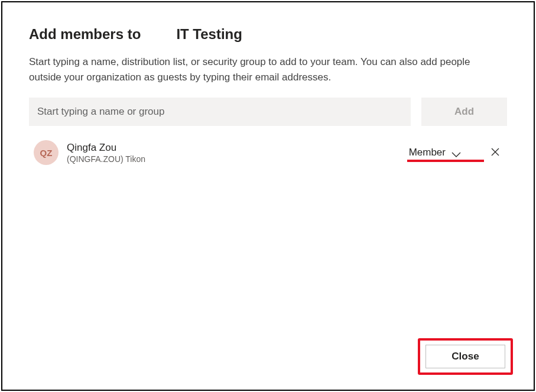 This screenshot has width=536, height=392. I want to click on dialog-title: Add members to IT Testing, so click(268, 34).